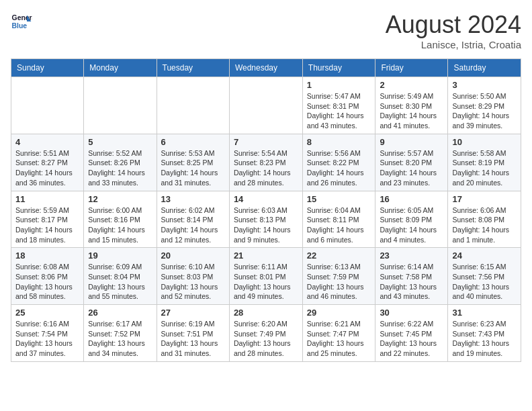 This screenshot has width=532, height=411. Describe the element at coordinates (120, 226) in the screenshot. I see `day-info: Sunrise: 6:00 AM Sunset: 8:16 PM Dayligh…` at that location.